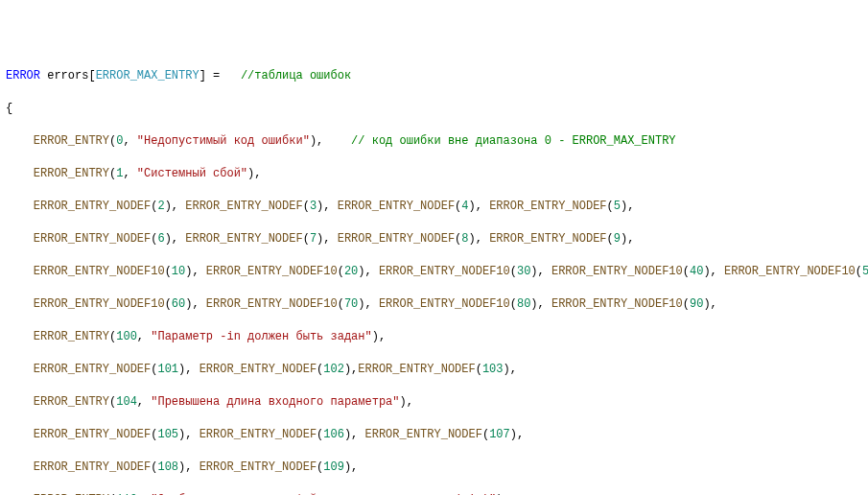 Image resolution: width=868 pixels, height=495 pixels. I want to click on number: 50, so click(865, 271).